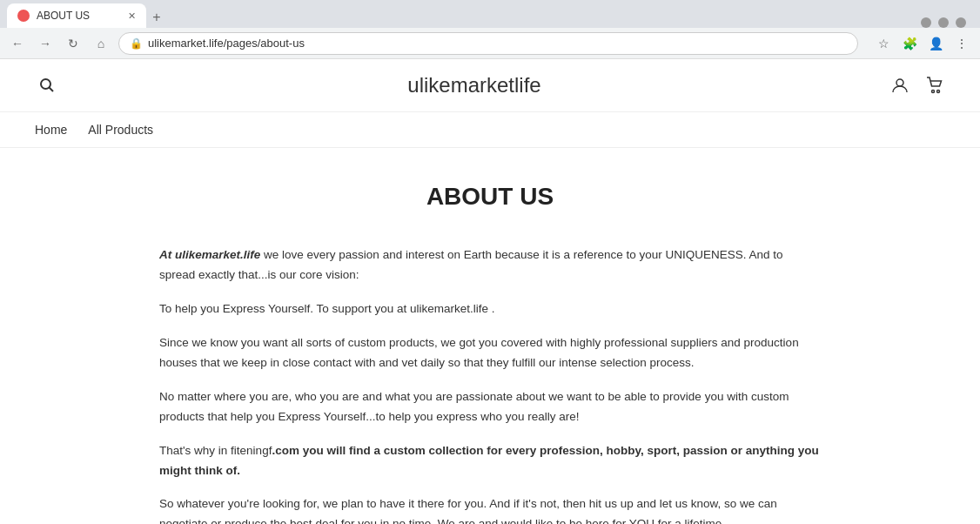  What do you see at coordinates (490, 353) in the screenshot?
I see `paragraph-3: Since we know you want all sorts of cust…` at bounding box center [490, 353].